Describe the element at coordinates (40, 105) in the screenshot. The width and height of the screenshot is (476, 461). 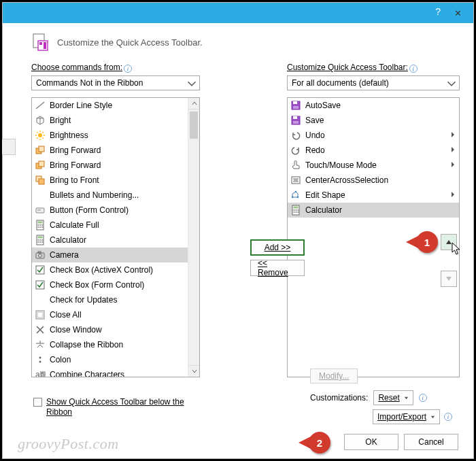
I see `line-icon` at that location.